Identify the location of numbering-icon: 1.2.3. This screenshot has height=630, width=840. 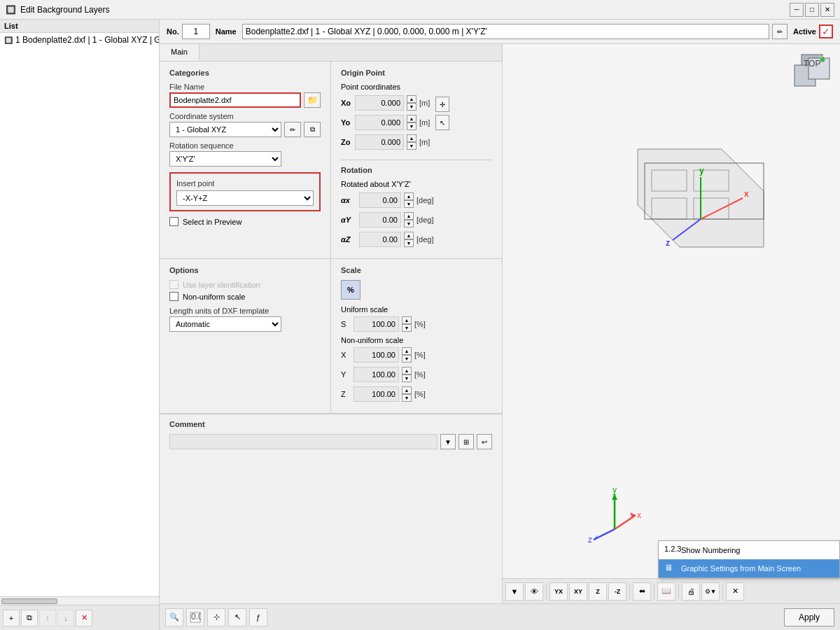
(670, 550).